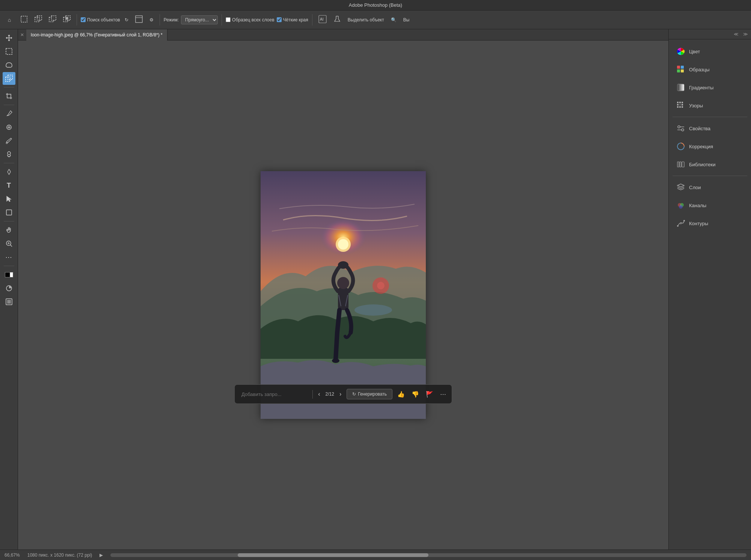 The width and height of the screenshot is (751, 560). What do you see at coordinates (9, 257) in the screenshot?
I see `more-tools-btn: ⋯` at bounding box center [9, 257].